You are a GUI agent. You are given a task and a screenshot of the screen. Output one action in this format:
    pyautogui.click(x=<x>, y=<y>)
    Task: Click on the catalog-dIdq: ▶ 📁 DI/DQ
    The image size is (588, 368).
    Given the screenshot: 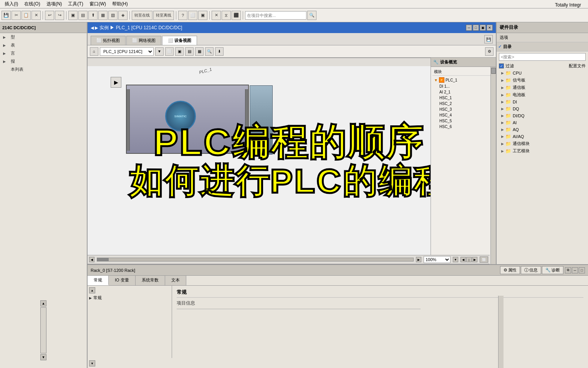 What is the action you would take?
    pyautogui.click(x=542, y=116)
    